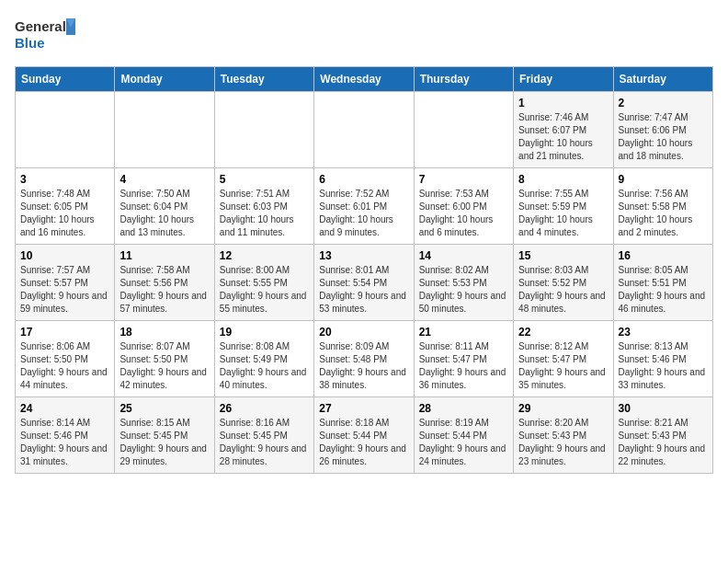  I want to click on calendar-cell: 14Sunrise: 8:02 AM Sunset: 5:53 PM Dayli…, so click(463, 283).